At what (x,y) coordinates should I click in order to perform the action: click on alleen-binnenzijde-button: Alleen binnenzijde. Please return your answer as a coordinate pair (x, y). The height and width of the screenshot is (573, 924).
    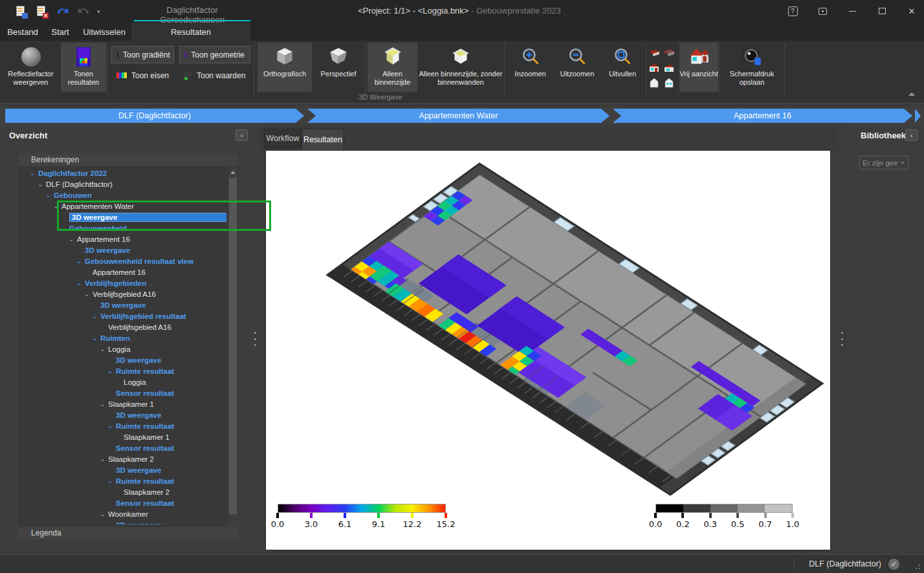
    Looking at the image, I should click on (392, 67).